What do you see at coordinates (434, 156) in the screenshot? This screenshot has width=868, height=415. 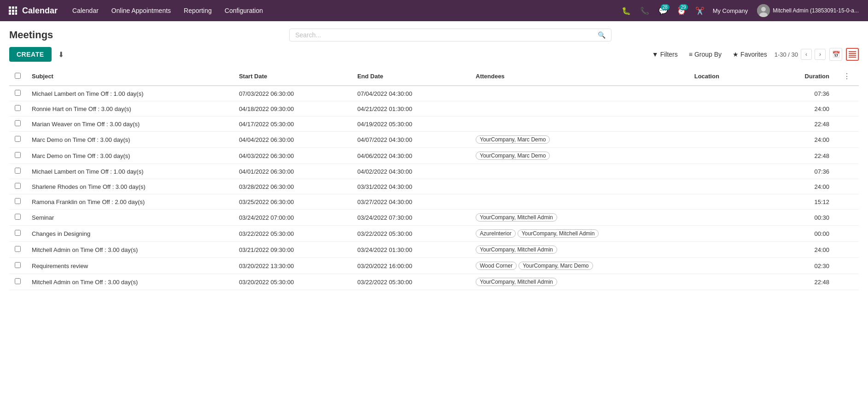 I see `table-row: Marc Demo on Time Off : 3.00 day(s)04/03…` at bounding box center [434, 156].